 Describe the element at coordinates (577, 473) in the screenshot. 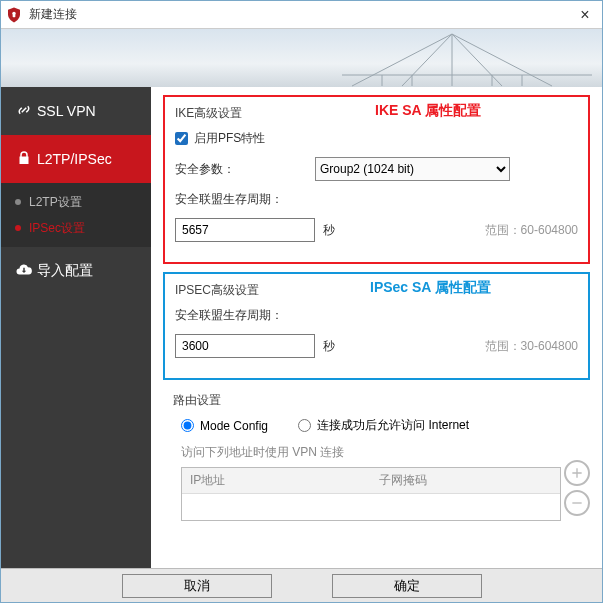

I see `add-route-button` at that location.